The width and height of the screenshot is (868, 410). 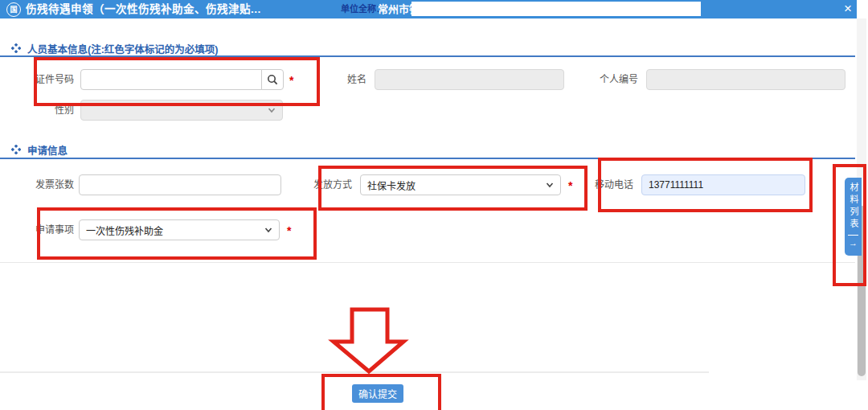 What do you see at coordinates (171, 80) in the screenshot?
I see `id-number-input` at bounding box center [171, 80].